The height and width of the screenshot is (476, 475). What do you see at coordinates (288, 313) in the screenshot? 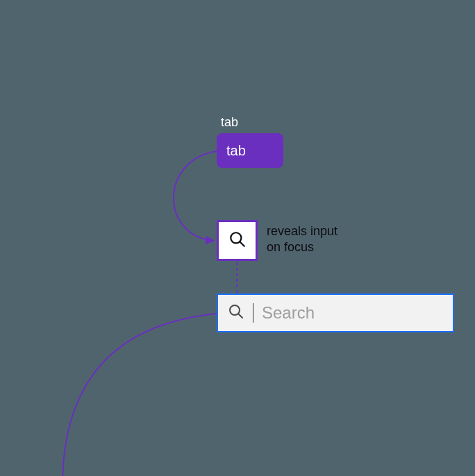
I see `search-placeholder: Search` at bounding box center [288, 313].